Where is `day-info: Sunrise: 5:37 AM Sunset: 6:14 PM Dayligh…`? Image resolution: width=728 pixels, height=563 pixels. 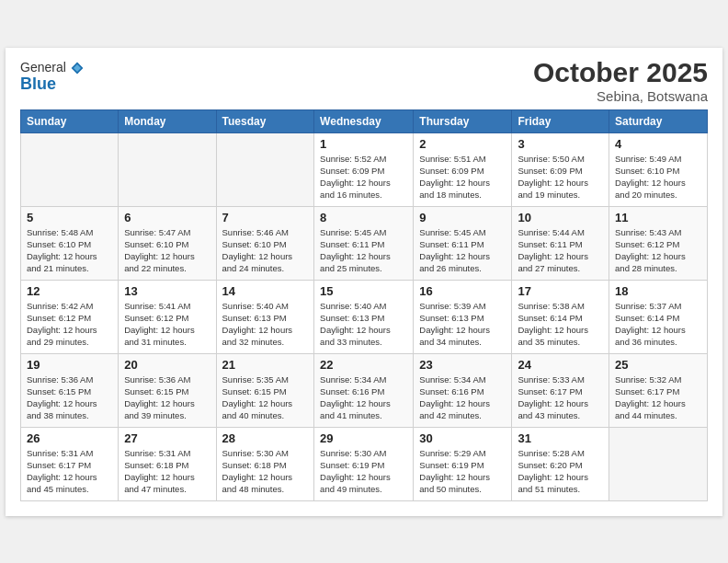 day-info: Sunrise: 5:37 AM Sunset: 6:14 PM Dayligh… is located at coordinates (658, 324).